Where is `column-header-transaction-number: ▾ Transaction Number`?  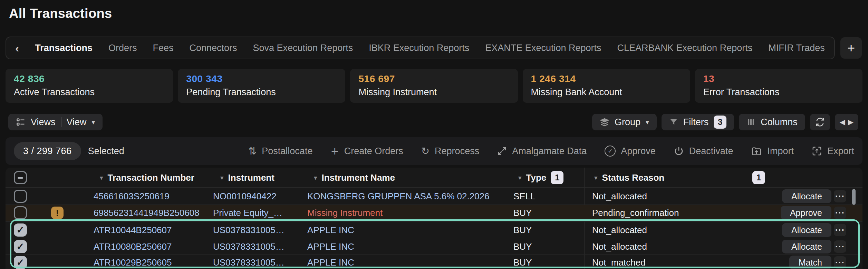
column-header-transaction-number: ▾ Transaction Number is located at coordinates (147, 178).